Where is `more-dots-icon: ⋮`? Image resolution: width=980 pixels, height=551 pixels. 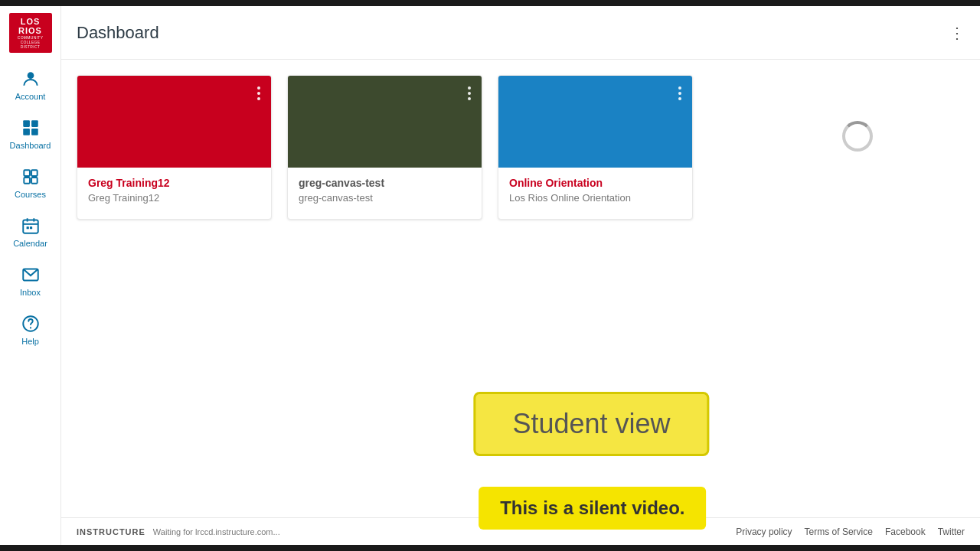 more-dots-icon: ⋮ is located at coordinates (957, 33).